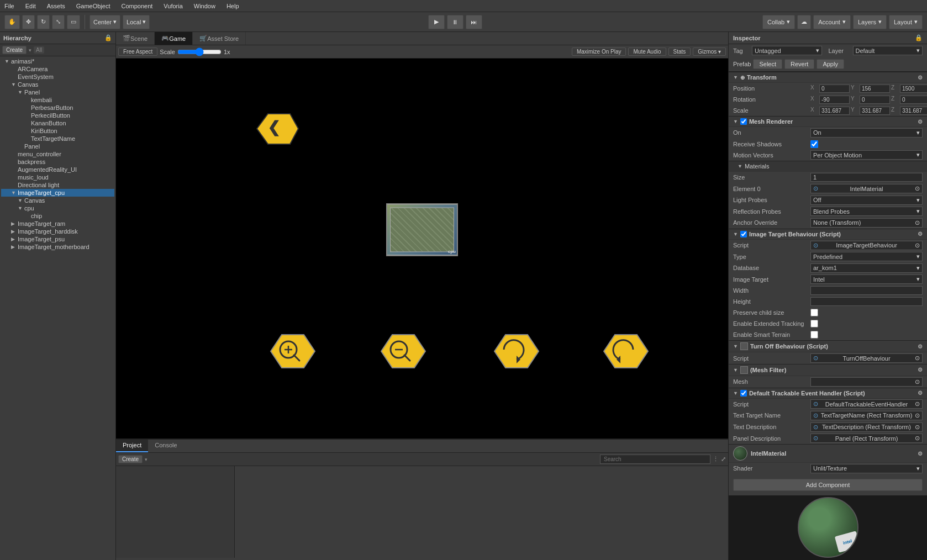 This screenshot has height=560, width=927. I want to click on materials-subsection: ▼ Materials, so click(828, 166).